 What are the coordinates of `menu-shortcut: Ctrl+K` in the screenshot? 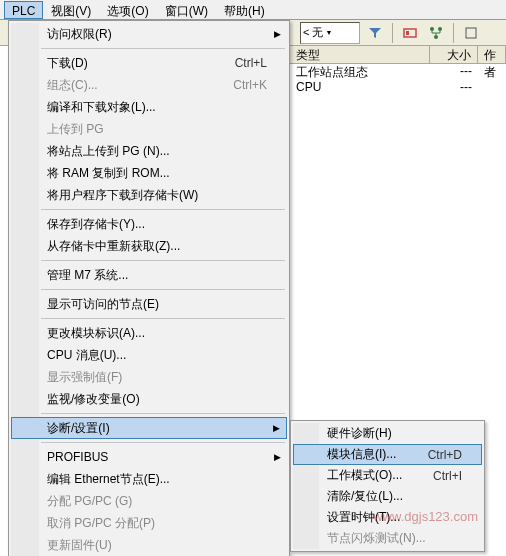 It's located at (250, 85).